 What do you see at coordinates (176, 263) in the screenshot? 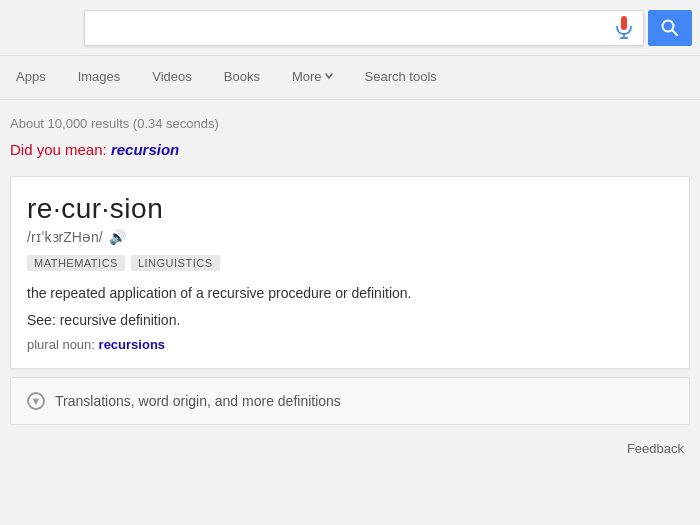
I see `tag-linguistics: LINGUISTICS` at bounding box center [176, 263].